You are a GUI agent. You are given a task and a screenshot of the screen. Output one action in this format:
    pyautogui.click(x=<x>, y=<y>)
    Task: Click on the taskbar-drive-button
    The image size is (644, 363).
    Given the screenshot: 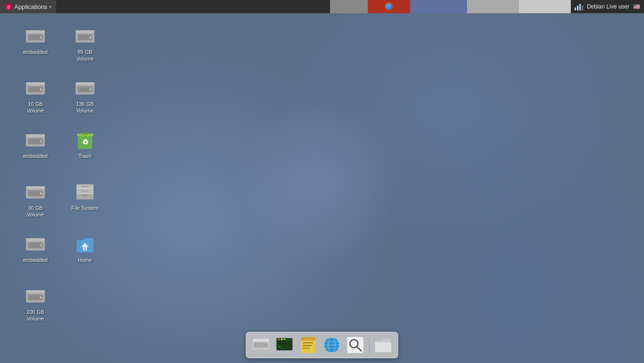 What is the action you would take?
    pyautogui.click(x=261, y=345)
    